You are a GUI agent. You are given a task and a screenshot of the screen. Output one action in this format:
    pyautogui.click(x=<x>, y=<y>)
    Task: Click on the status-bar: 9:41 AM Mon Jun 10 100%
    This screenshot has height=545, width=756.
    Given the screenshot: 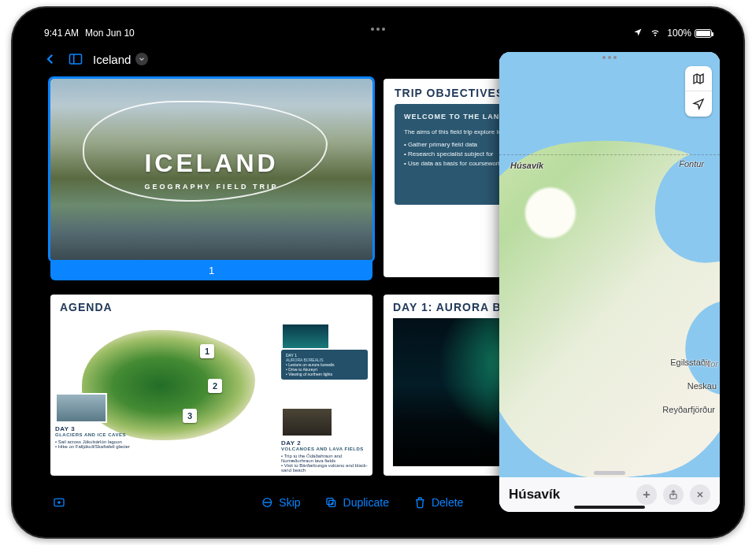 What is the action you would take?
    pyautogui.click(x=378, y=33)
    